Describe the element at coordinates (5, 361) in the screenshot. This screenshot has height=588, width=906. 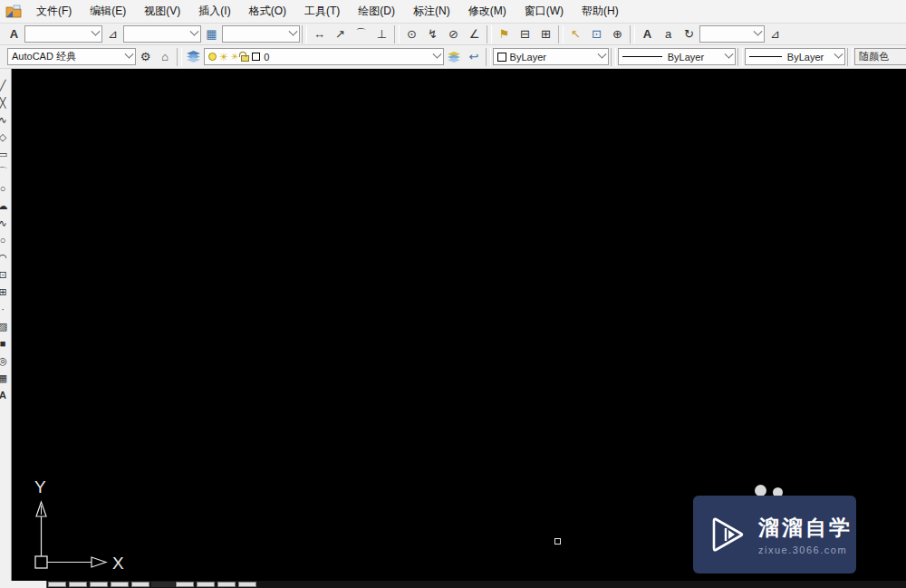
I see `region-icon: ◎` at that location.